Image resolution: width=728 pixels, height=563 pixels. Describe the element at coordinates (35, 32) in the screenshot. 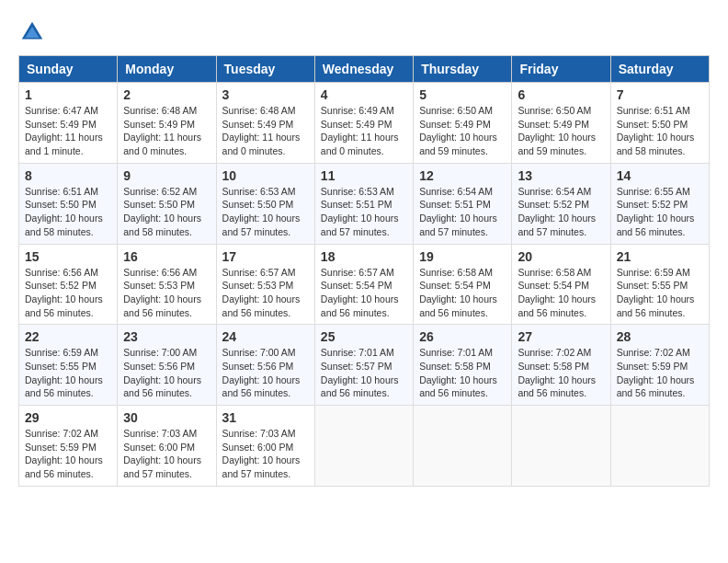

I see `logo` at that location.